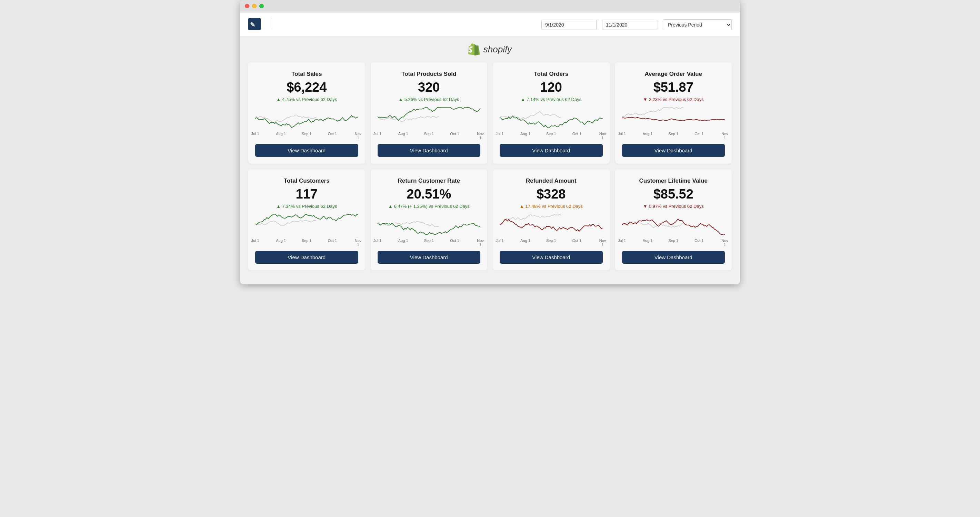  Describe the element at coordinates (551, 241) in the screenshot. I see `chart-labels-refunded-amount: Jul 1Aug 1Sep 1Oct 1Nov 1` at that location.